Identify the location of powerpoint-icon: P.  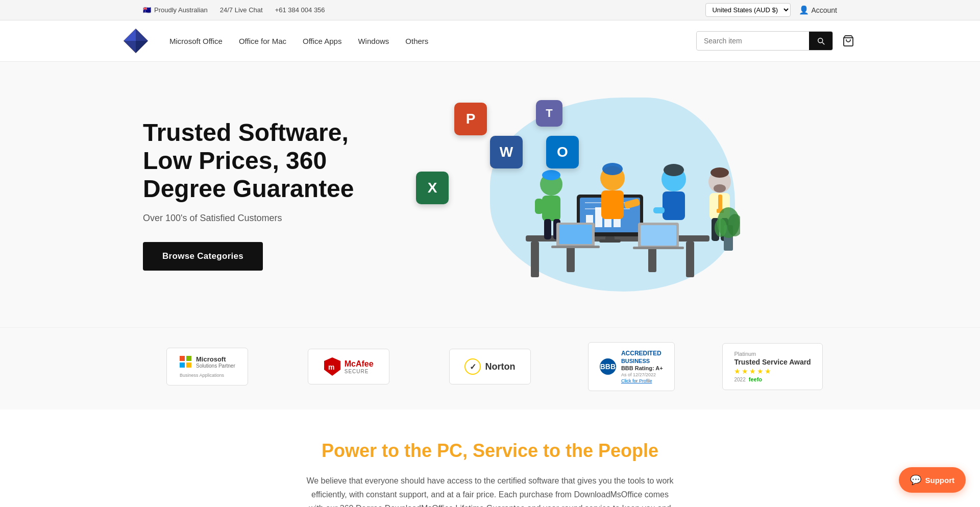
(471, 119).